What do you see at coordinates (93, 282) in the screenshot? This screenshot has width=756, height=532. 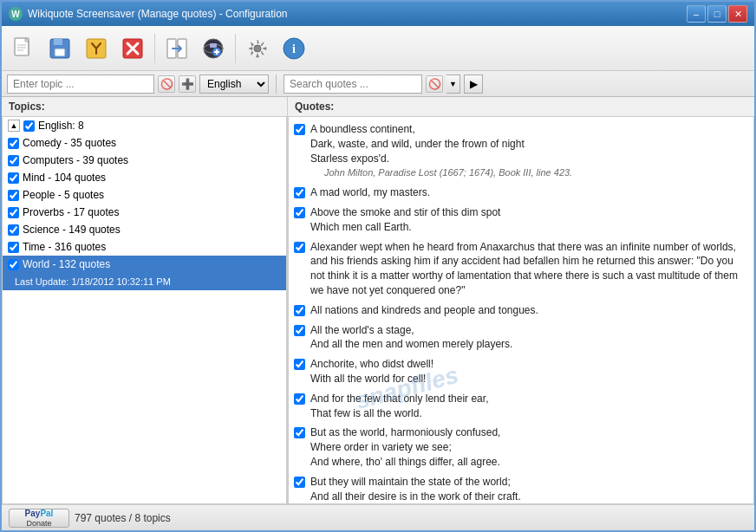 I see `topic-world-update-label: Last Update: 1/18/2012 10:32:11 PM` at bounding box center [93, 282].